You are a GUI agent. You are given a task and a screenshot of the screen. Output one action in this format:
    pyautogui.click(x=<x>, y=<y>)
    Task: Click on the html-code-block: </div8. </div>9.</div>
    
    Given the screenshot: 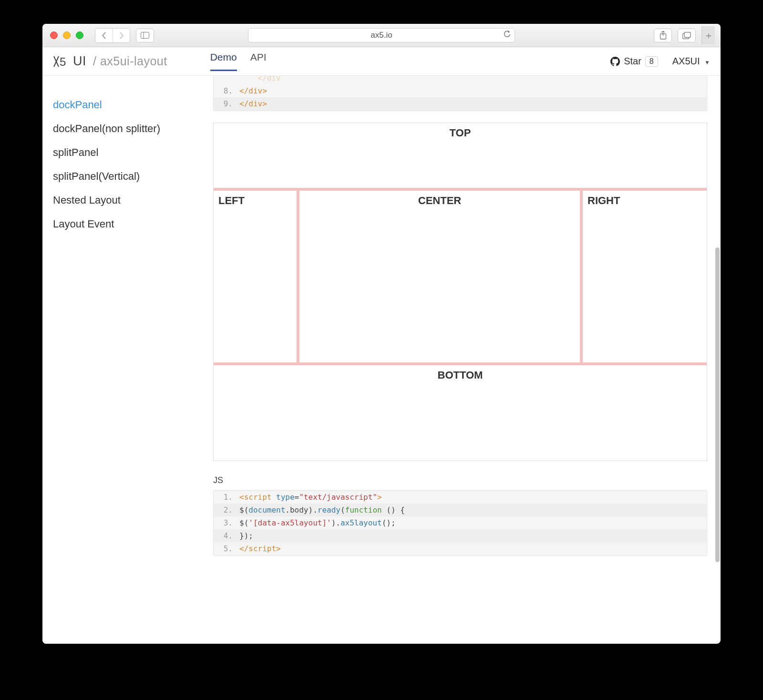 What is the action you would take?
    pyautogui.click(x=460, y=93)
    